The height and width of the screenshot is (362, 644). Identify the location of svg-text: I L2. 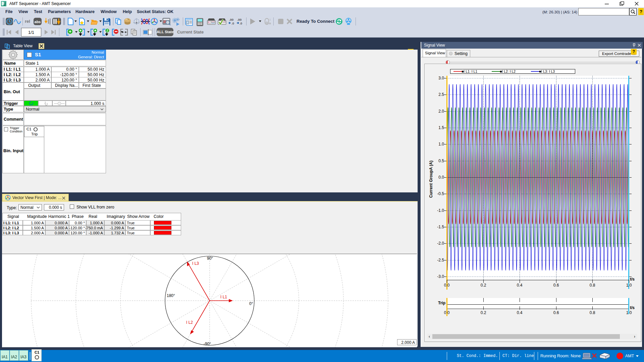
(190, 322).